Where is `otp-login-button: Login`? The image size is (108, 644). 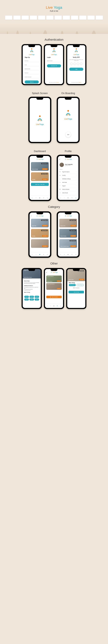 otp-login-button: Login is located at coordinates (76, 69).